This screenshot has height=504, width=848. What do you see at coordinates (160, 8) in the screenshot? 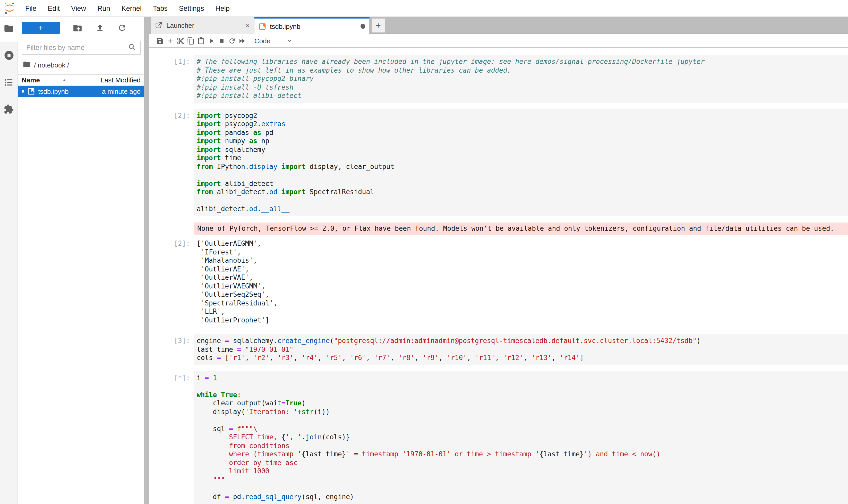
I see `menu-tabs: Tabs` at bounding box center [160, 8].